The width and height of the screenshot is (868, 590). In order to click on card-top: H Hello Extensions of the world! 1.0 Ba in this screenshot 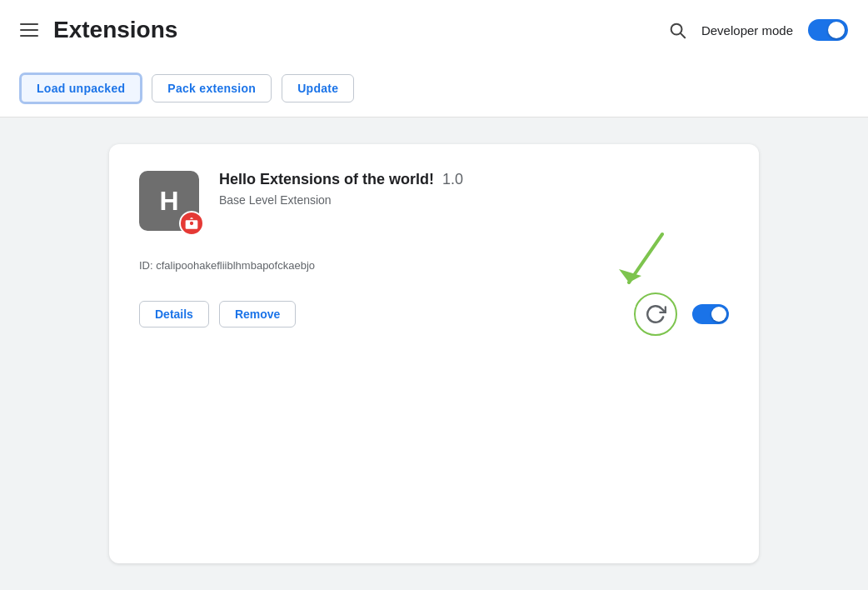, I will do `click(434, 201)`.